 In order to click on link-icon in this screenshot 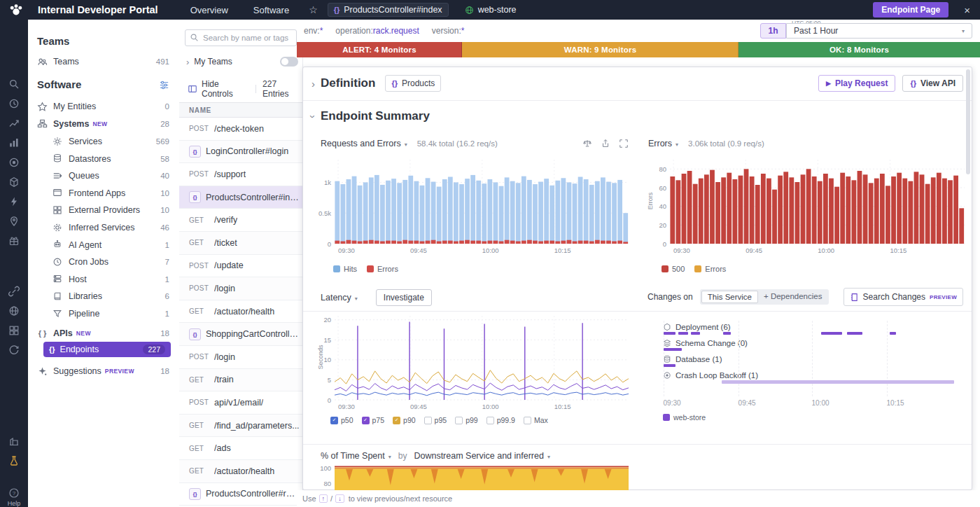, I will do `click(14, 291)`.